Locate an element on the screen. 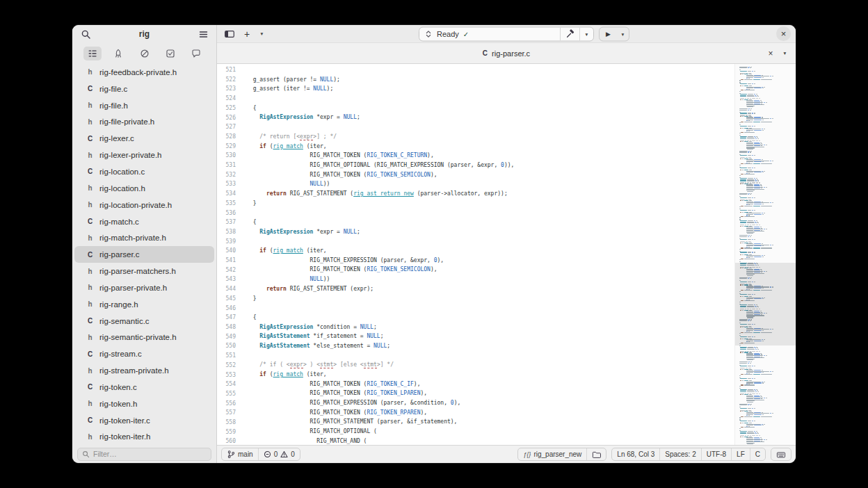  panel-tab-tests is located at coordinates (170, 54).